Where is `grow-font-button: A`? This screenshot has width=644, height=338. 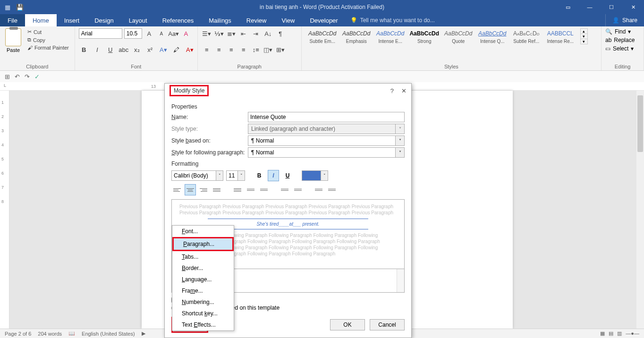
grow-font-button: A is located at coordinates (149, 34).